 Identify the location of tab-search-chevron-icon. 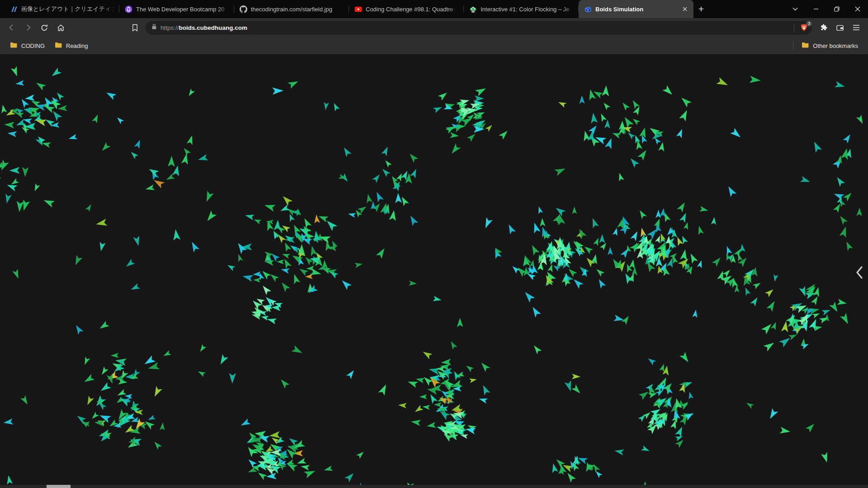
(795, 9).